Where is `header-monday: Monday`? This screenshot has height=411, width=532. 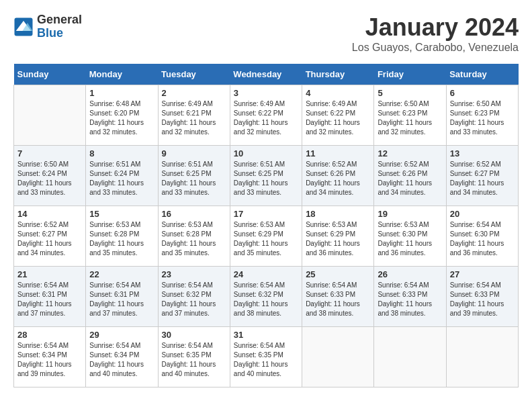
header-monday: Monday is located at coordinates (122, 75).